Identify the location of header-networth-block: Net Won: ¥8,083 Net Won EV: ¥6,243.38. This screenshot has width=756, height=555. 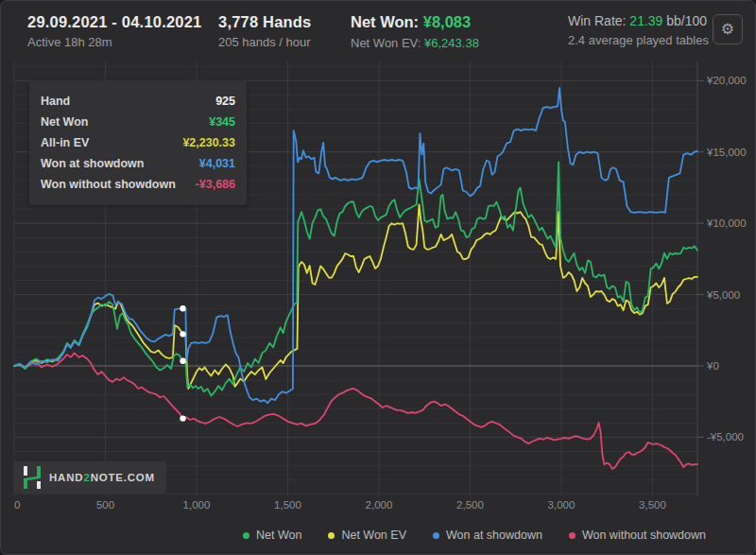
(415, 32).